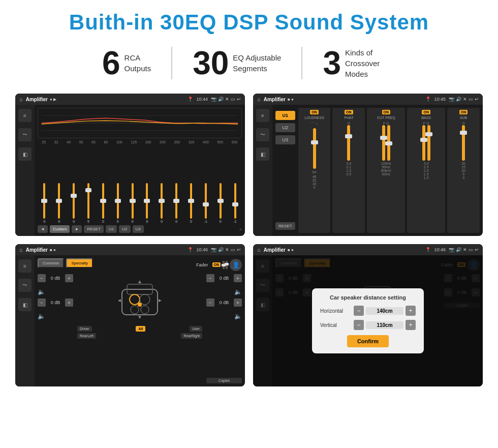  Describe the element at coordinates (77, 229) in the screenshot. I see `eq-play-btn: ►` at that location.